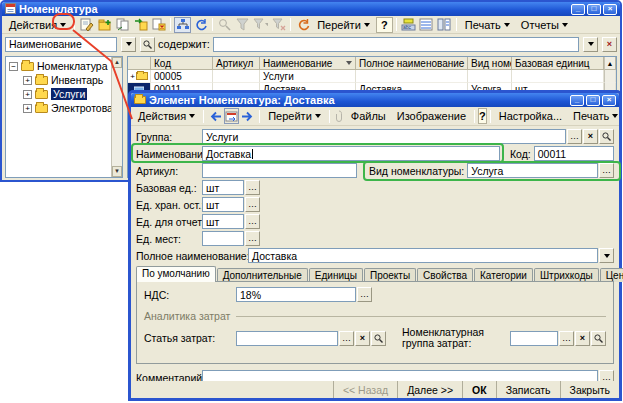 The width and height of the screenshot is (623, 403). I want to click on tab-proekty: Проекты, so click(390, 275).